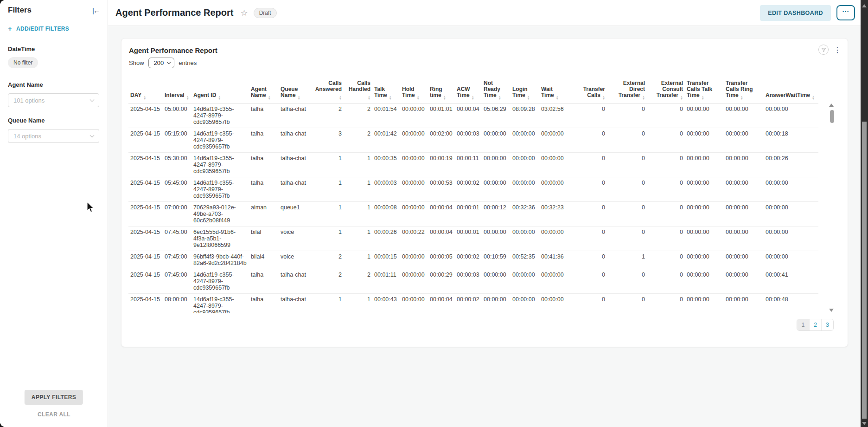  I want to click on table-scrollbar-thumb, so click(832, 116).